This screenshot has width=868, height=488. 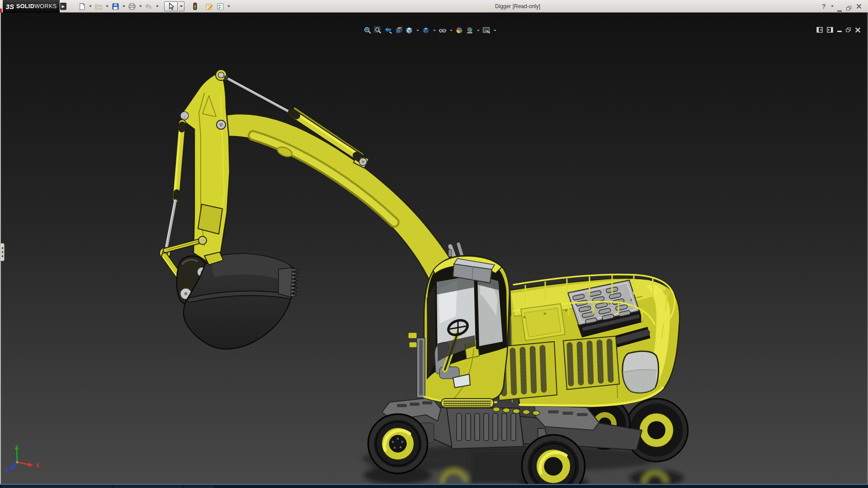 I want to click on display-style-icon, so click(x=426, y=30).